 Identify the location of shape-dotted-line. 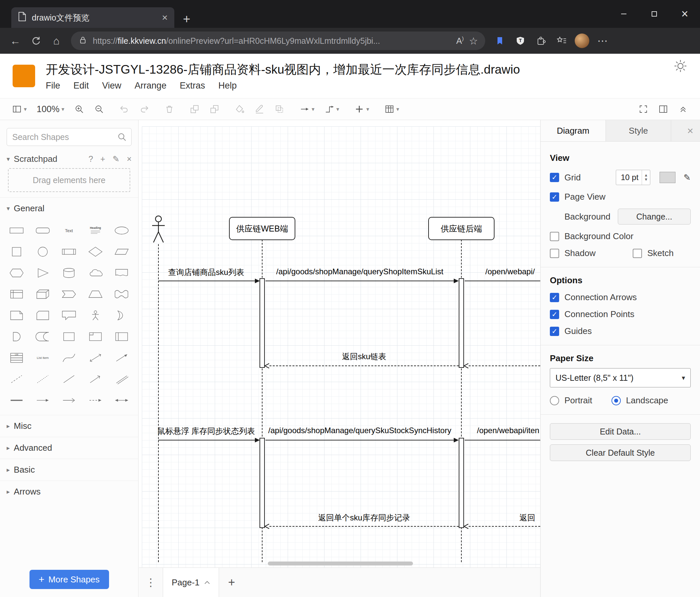
(43, 379).